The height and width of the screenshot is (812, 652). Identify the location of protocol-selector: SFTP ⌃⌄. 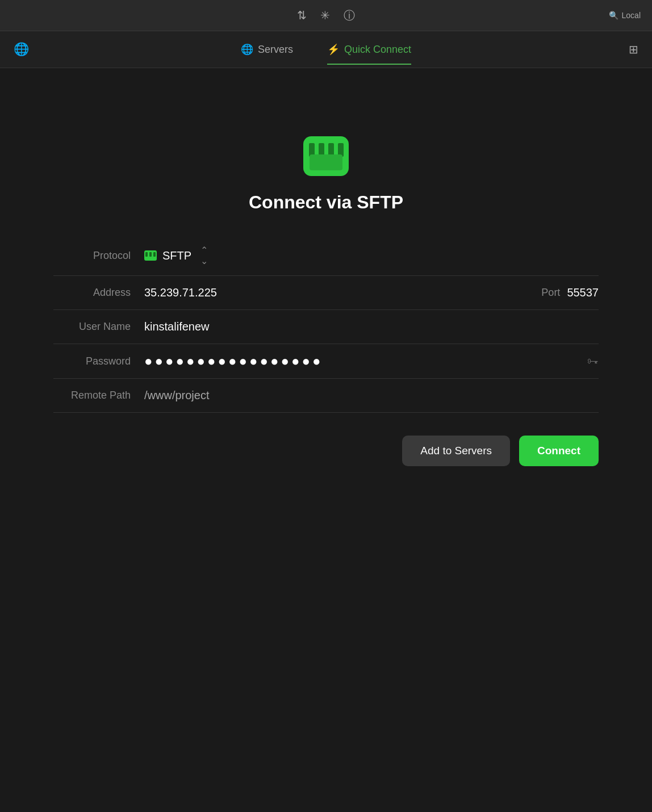
(176, 256).